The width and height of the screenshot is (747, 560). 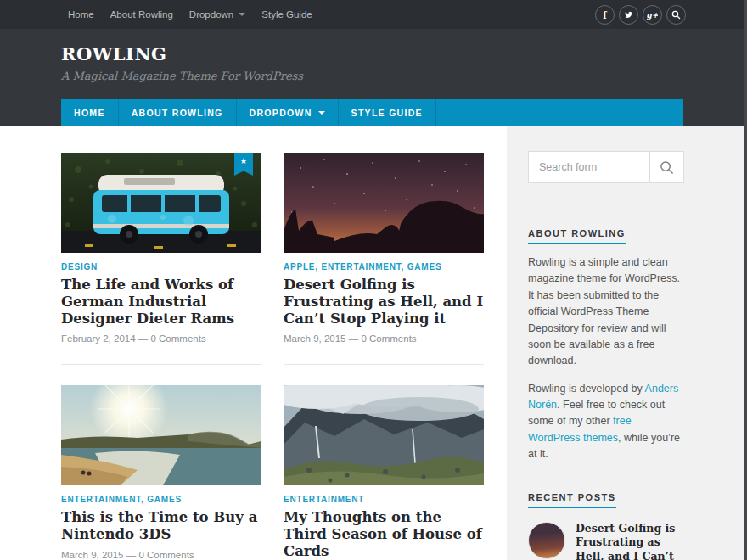 I want to click on post-categories: ENTERTAINMENT, so click(x=384, y=499).